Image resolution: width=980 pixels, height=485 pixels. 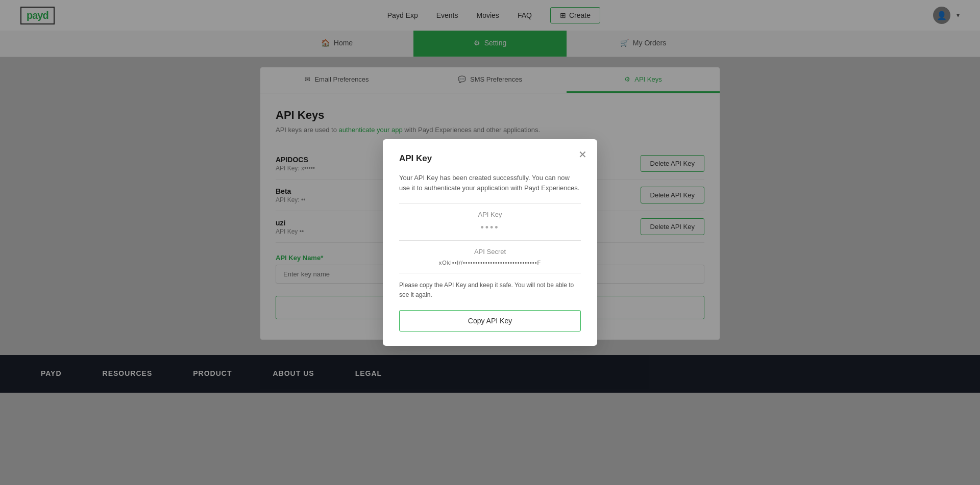 What do you see at coordinates (490, 184) in the screenshot?
I see `modal-description: Your API Key has been created successful…` at bounding box center [490, 184].